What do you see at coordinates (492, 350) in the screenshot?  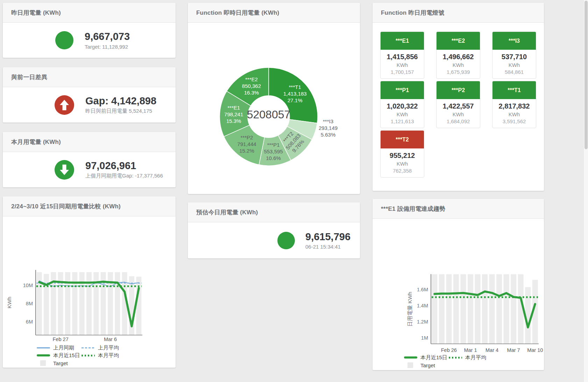 I see `x-tick-label: Mar 4` at bounding box center [492, 350].